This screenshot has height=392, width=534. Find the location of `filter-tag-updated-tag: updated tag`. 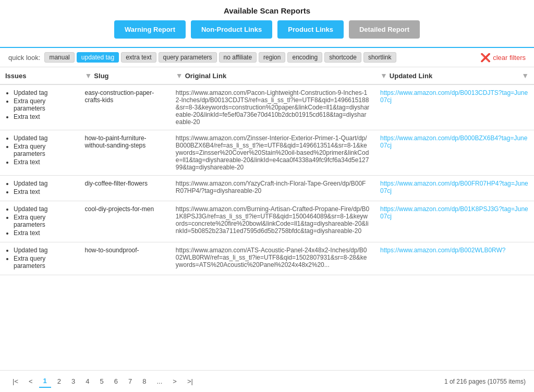

filter-tag-updated-tag: updated tag is located at coordinates (98, 57).